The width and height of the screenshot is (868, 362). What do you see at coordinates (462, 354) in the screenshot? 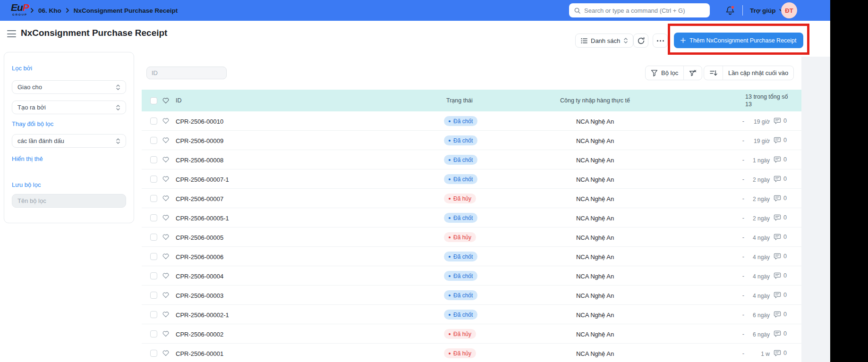
I see `status-label: Đã hủy` at bounding box center [462, 354].